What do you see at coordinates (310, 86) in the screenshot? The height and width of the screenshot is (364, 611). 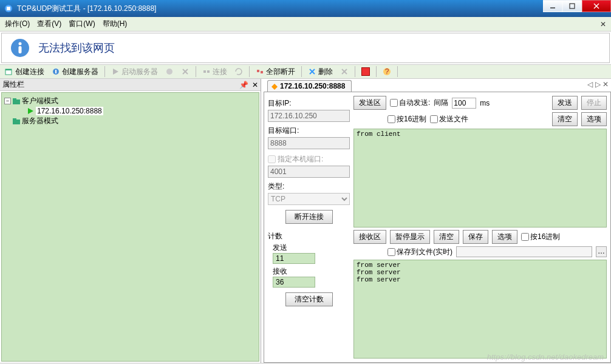 I see `connection-tab: 172.16.10.250:8888` at bounding box center [310, 86].